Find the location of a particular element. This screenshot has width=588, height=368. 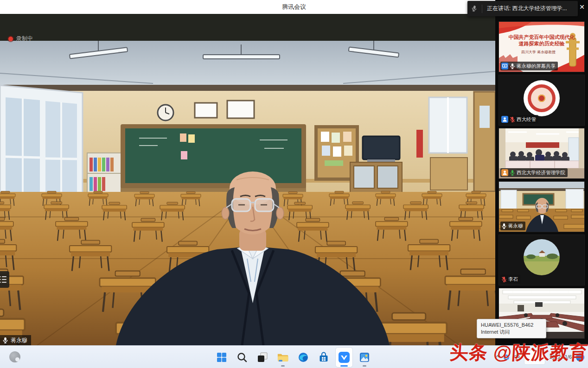

network-status: Internet 访问 is located at coordinates (511, 332).